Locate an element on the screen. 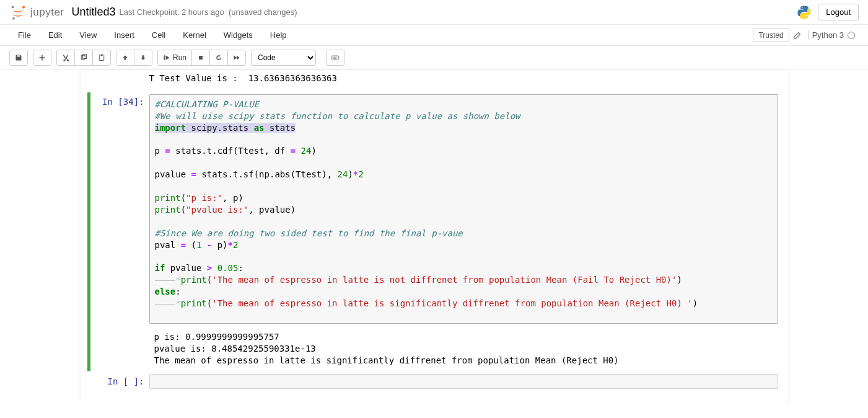 This screenshot has width=868, height=418. menu-help: Help is located at coordinates (279, 35).